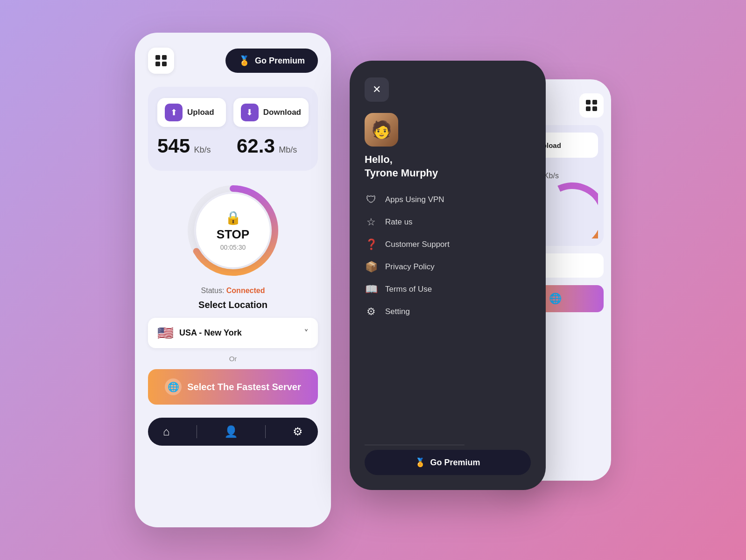  Describe the element at coordinates (174, 146) in the screenshot. I see `upload-speed: 545` at that location.